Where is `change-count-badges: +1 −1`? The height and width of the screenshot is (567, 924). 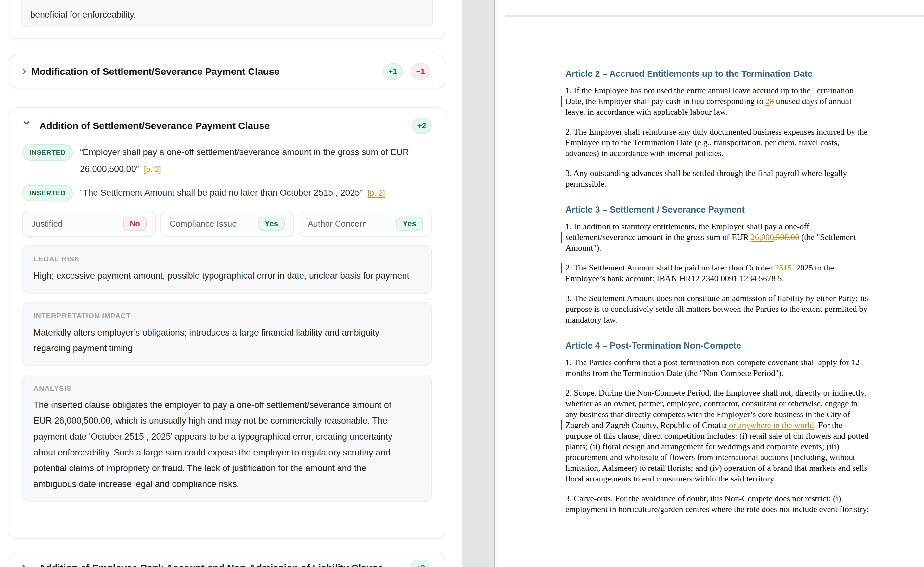
change-count-badges: +1 −1 is located at coordinates (406, 71).